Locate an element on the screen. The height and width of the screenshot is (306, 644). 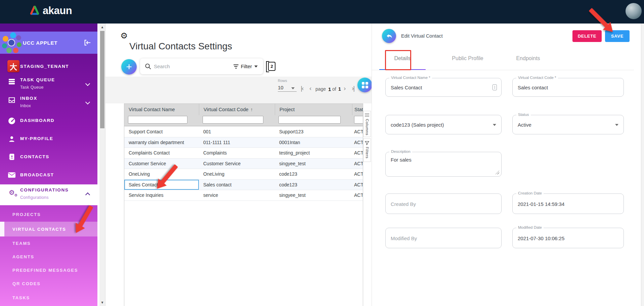
sidebar-item-my-profile: MY-PROFILE is located at coordinates (49, 139).